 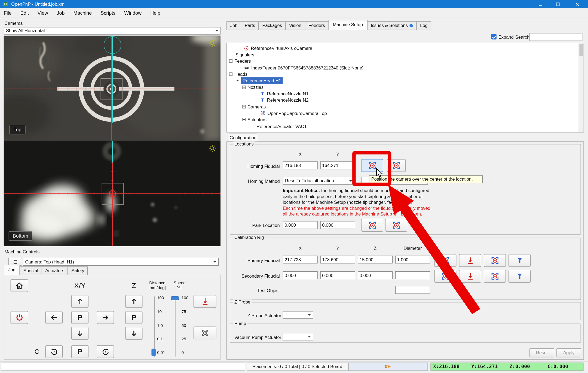 What do you see at coordinates (80, 351) in the screenshot?
I see `position-c-button: P` at bounding box center [80, 351].